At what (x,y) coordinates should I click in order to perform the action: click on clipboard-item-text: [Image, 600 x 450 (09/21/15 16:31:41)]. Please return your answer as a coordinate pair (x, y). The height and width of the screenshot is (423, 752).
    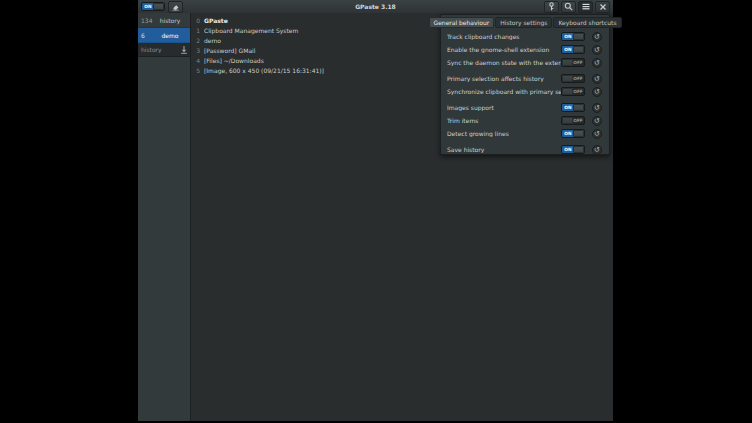
    Looking at the image, I should click on (264, 70).